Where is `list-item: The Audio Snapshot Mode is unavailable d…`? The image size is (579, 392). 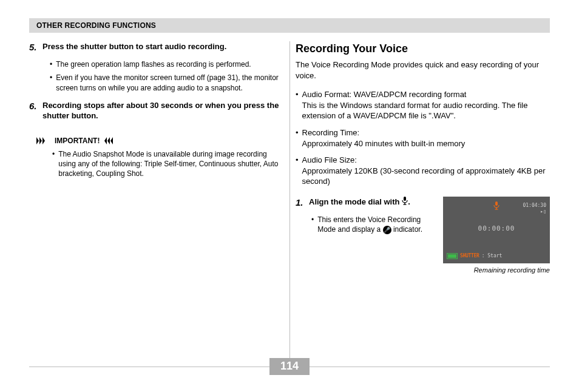 list-item: The Audio Snapshot Mode is unavailable d… is located at coordinates (168, 164).